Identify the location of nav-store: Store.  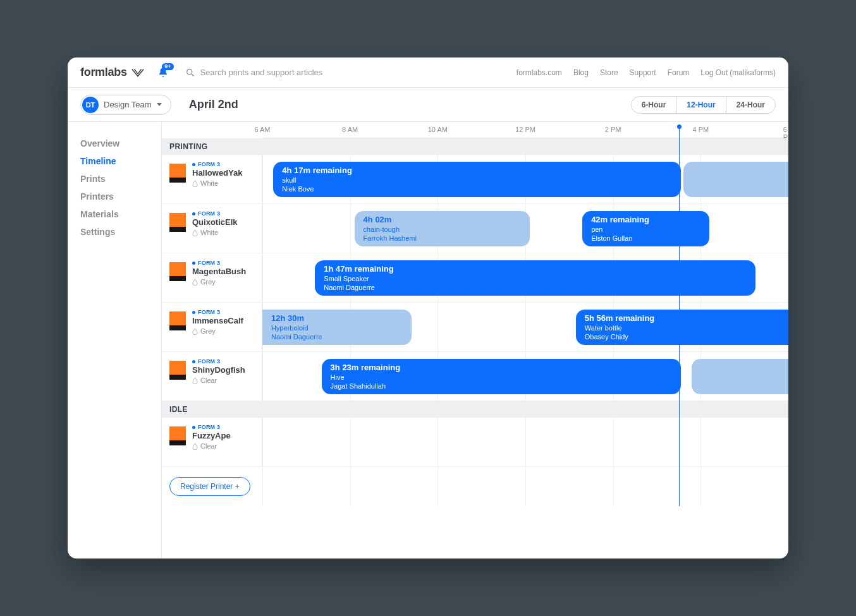
(609, 73).